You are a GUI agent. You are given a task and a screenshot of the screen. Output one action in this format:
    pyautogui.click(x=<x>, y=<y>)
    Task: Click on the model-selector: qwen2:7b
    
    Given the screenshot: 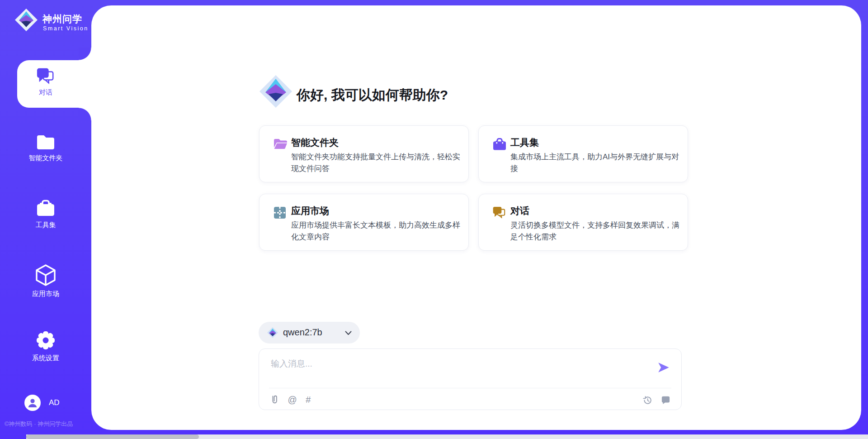 What is the action you would take?
    pyautogui.click(x=309, y=333)
    